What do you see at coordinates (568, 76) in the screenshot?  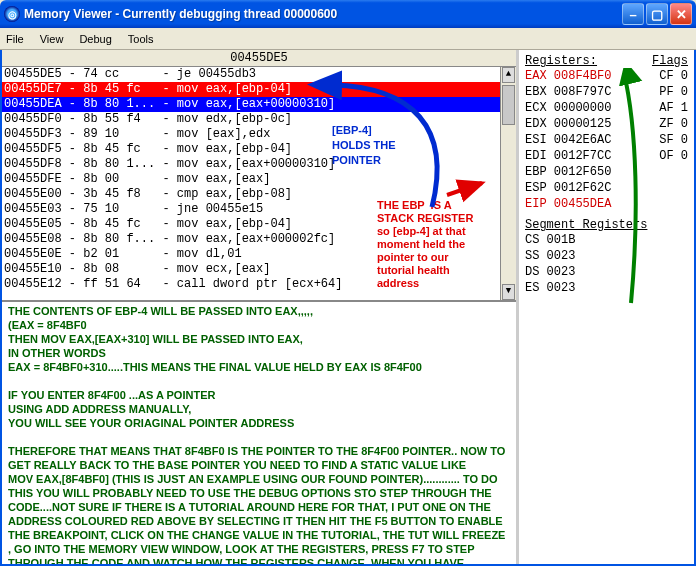 I see `register-value: EAX 008F4BF0` at bounding box center [568, 76].